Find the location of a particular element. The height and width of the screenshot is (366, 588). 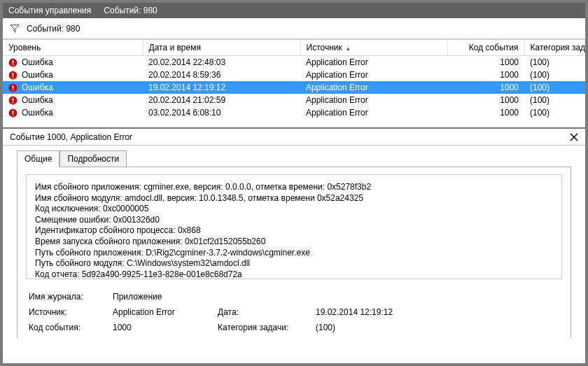

cell-datetime: 20.02.2014 22:48:03 is located at coordinates (221, 63).